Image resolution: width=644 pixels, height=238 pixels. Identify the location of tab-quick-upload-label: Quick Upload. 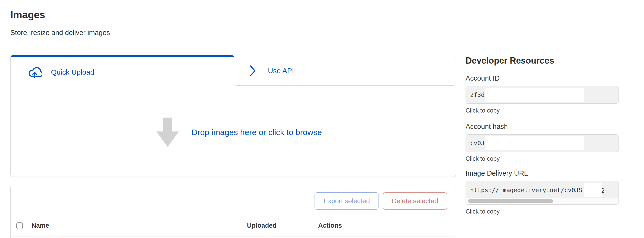
(72, 72).